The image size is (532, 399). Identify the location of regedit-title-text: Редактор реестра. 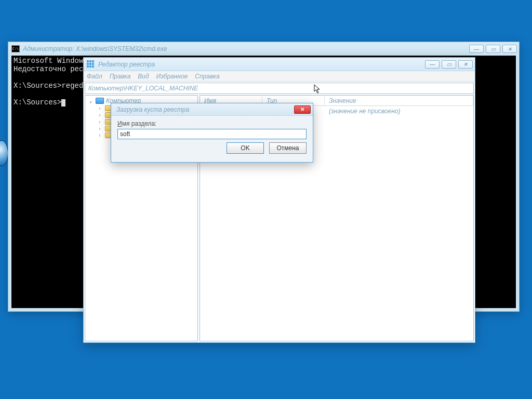
(127, 64).